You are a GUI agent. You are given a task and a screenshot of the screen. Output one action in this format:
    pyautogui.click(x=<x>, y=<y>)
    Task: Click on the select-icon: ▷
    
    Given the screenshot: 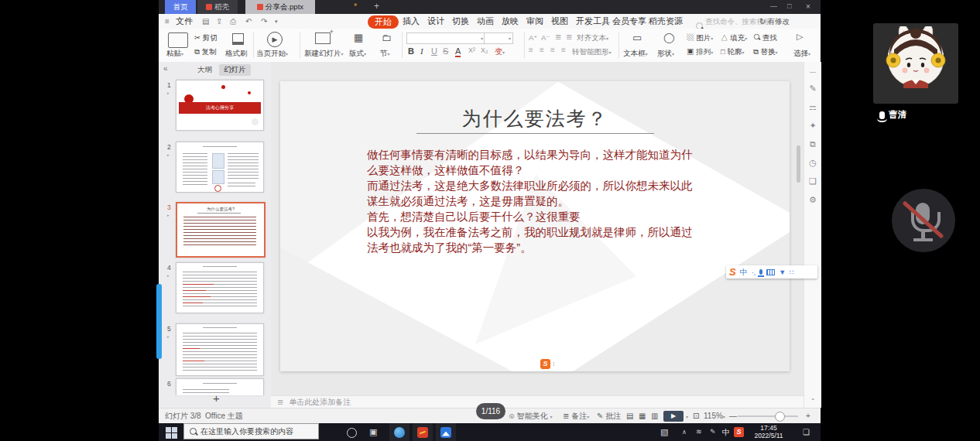 What is the action you would take?
    pyautogui.click(x=800, y=37)
    